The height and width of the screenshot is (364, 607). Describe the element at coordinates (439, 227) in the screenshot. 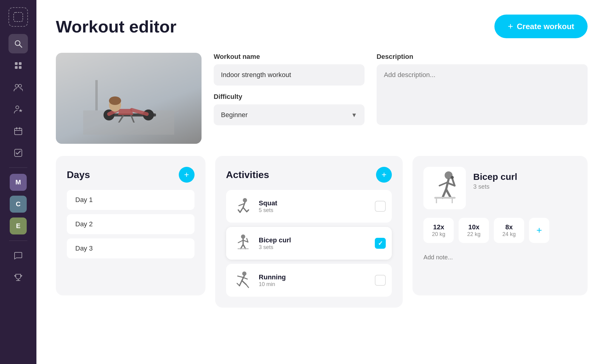

I see `set-1-reps: 12x` at that location.